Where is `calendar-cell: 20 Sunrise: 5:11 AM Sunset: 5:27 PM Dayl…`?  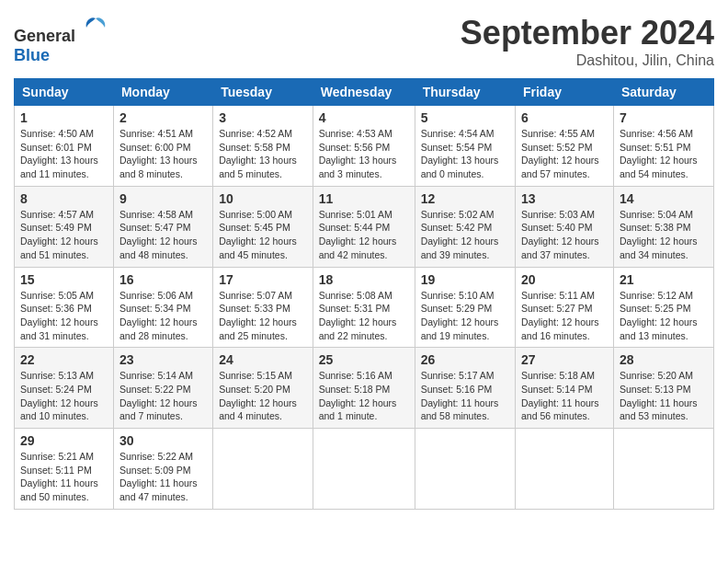 calendar-cell: 20 Sunrise: 5:11 AM Sunset: 5:27 PM Dayl… is located at coordinates (564, 307).